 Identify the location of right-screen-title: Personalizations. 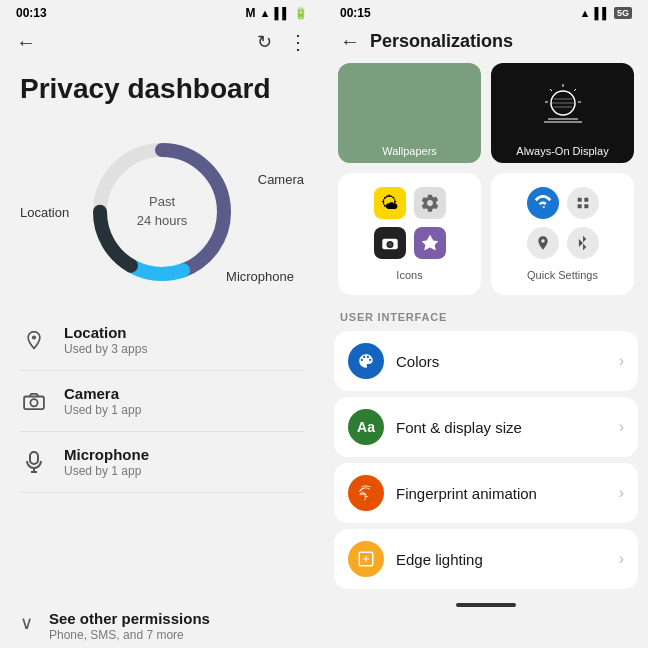
(442, 42).